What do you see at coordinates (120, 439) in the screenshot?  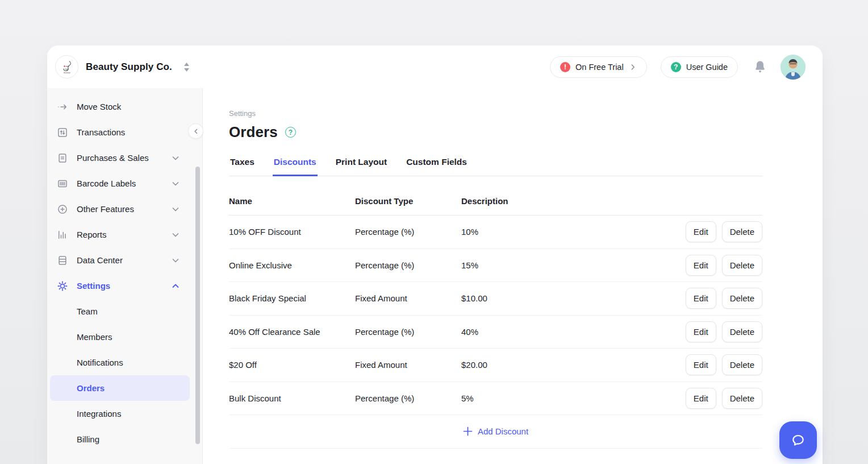 I see `sidebar-item-billing: Billing` at bounding box center [120, 439].